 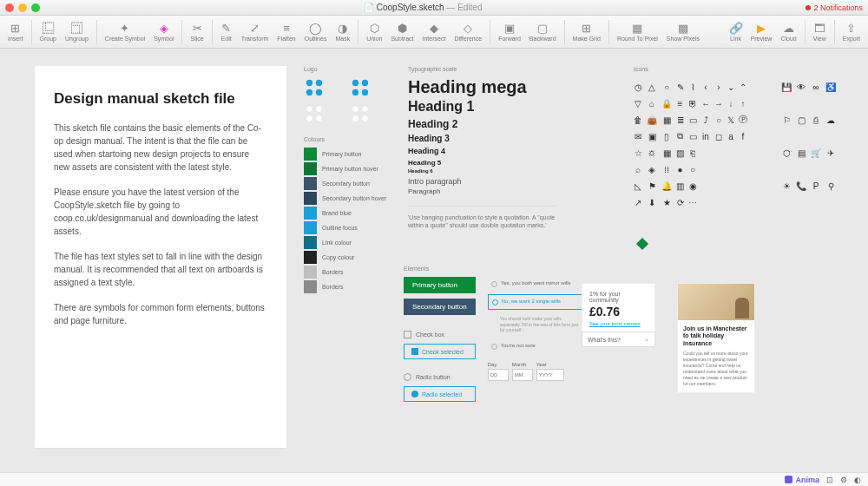 What do you see at coordinates (819, 32) in the screenshot?
I see `view-tool: 🗔View` at bounding box center [819, 32].